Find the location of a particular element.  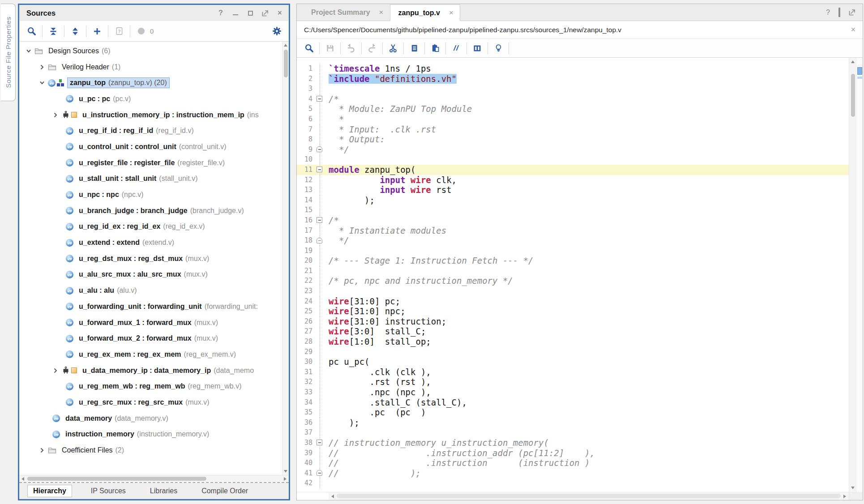

tree-item-u-forwarding-unit-forwarding-unit: veu_forwarding_unit : forwarding_unit(fo… is located at coordinates (150, 307).